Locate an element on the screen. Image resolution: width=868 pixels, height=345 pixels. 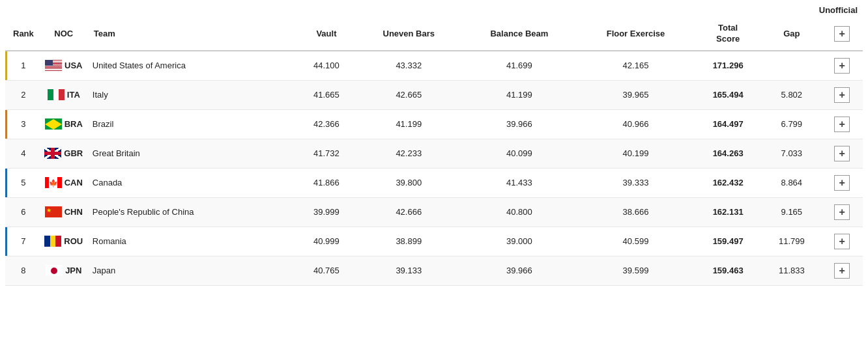
uneven-bars-cell: 42.233 is located at coordinates (409, 154).